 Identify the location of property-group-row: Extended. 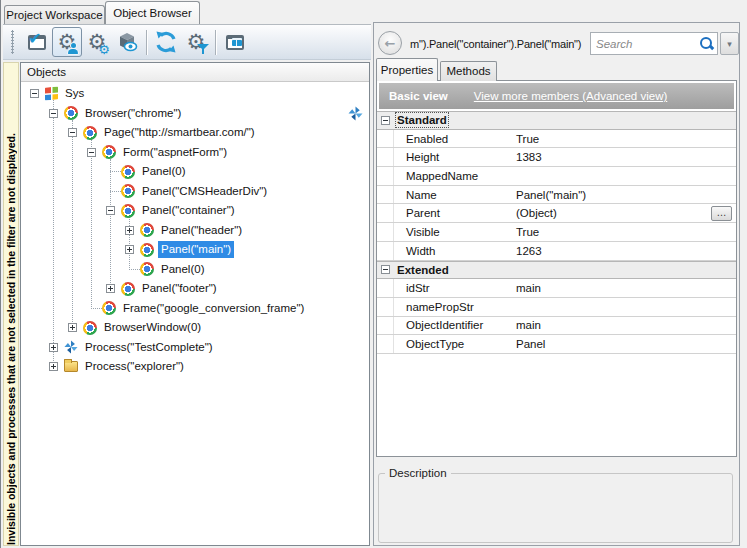
(556, 270).